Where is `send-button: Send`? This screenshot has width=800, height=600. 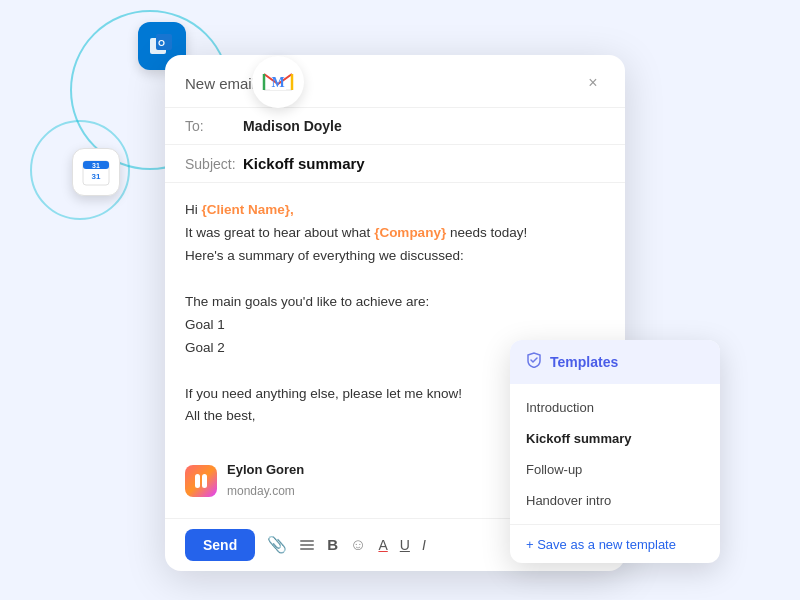
send-button: Send is located at coordinates (220, 545).